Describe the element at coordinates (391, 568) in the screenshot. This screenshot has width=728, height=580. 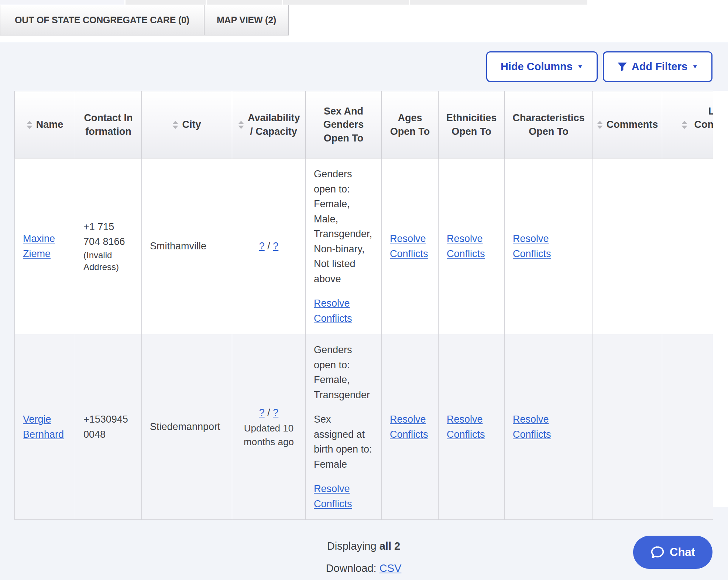
I see `download-csv-link: CSV` at that location.